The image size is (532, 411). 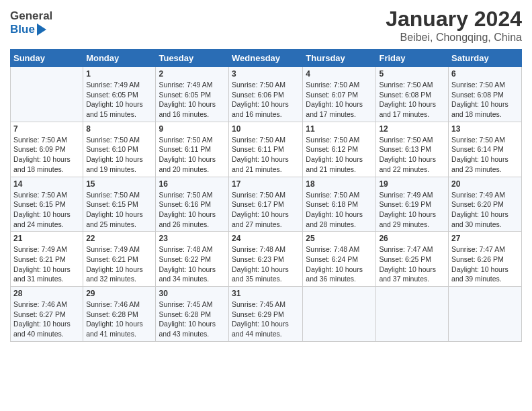 What do you see at coordinates (266, 129) in the screenshot?
I see `day-number: 10` at bounding box center [266, 129].